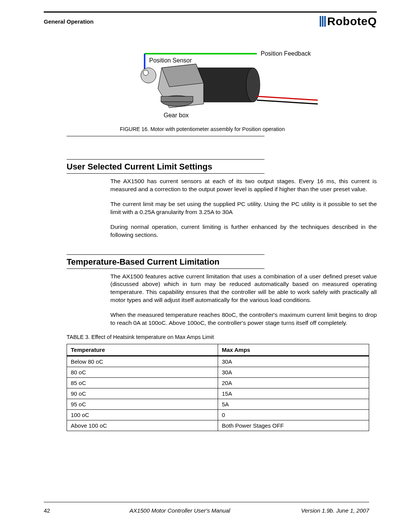 The image size is (411, 532). Describe the element at coordinates (244, 185) in the screenshot. I see `body-text: The AX1500 has current sensors at each o…` at that location.